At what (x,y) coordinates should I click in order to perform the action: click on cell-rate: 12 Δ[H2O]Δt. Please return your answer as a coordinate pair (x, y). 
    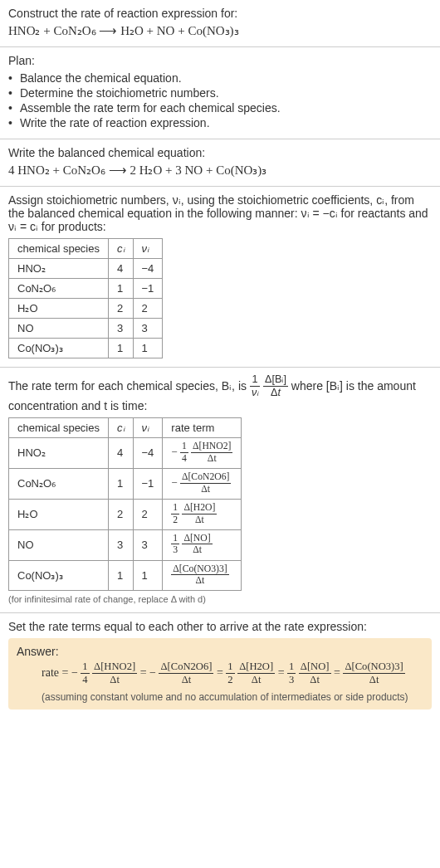
    Looking at the image, I should click on (203, 514).